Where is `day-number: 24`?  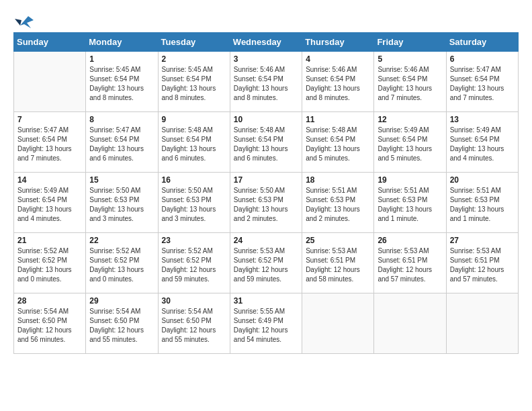 day-number: 24 is located at coordinates (266, 240).